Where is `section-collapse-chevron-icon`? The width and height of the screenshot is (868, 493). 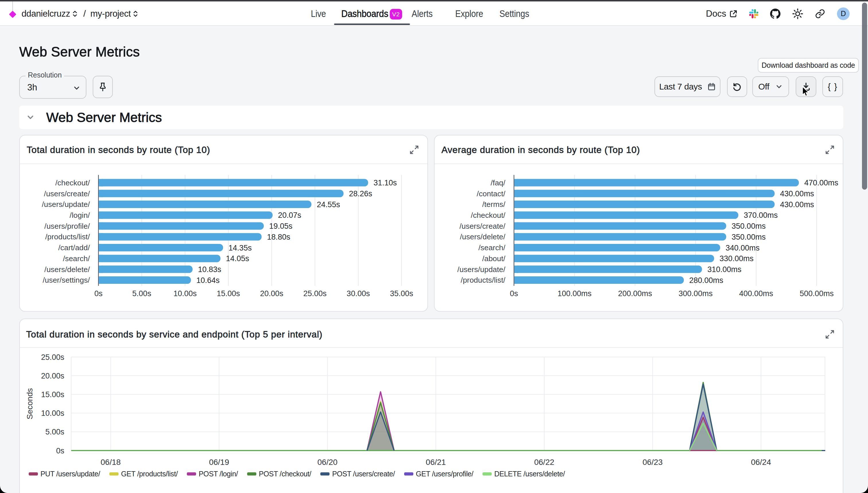
section-collapse-chevron-icon is located at coordinates (30, 117).